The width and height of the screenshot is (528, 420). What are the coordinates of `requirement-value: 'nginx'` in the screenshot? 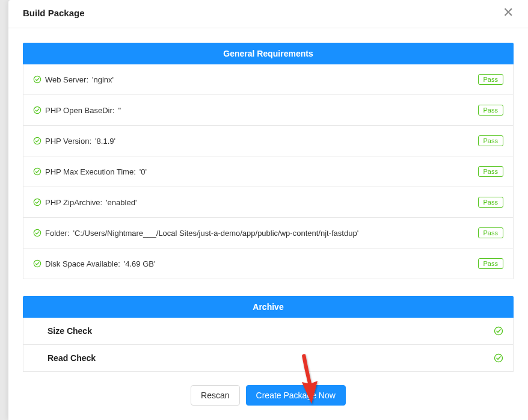 It's located at (103, 79).